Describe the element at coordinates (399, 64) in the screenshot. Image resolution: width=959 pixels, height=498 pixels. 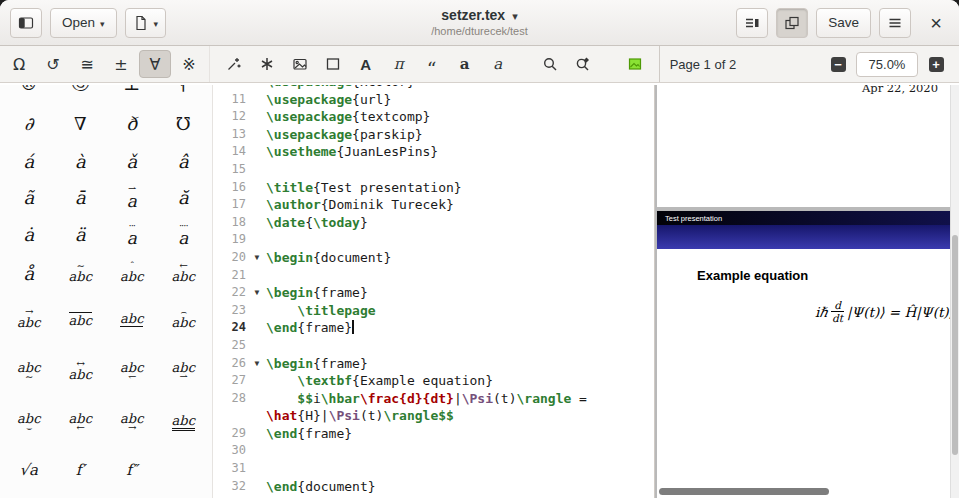
I see `math-button: π` at that location.